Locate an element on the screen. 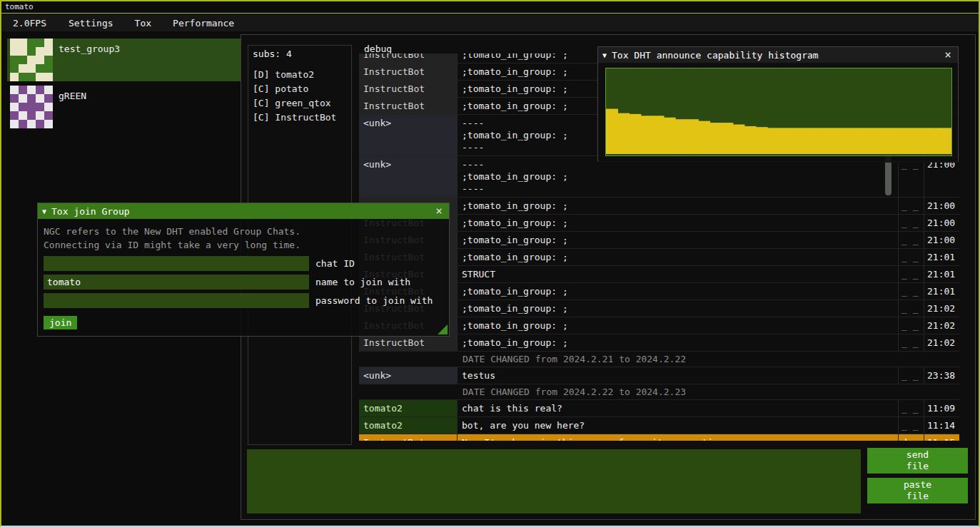  chat-row: InstructBotNo, I've been in this group f… is located at coordinates (660, 438).